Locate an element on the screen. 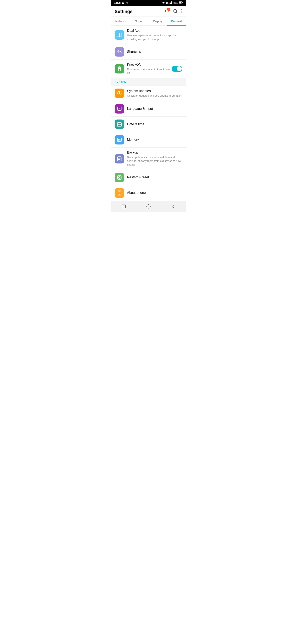 This screenshot has width=297, height=644. language-input-item: A Language & input is located at coordinates (148, 109).